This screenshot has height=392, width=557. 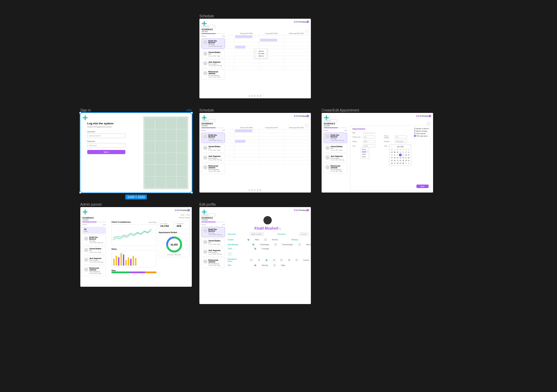 I want to click on schedule-progress, so click(x=213, y=34).